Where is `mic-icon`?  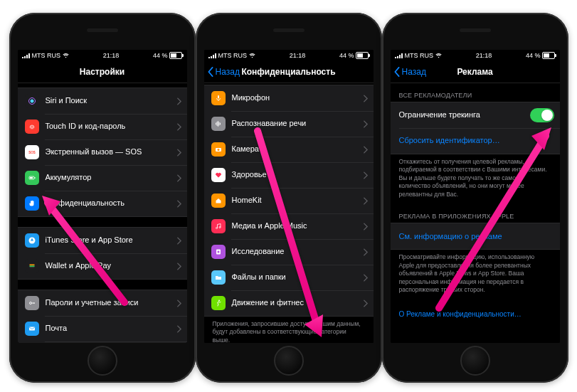
mic-icon is located at coordinates (218, 98).